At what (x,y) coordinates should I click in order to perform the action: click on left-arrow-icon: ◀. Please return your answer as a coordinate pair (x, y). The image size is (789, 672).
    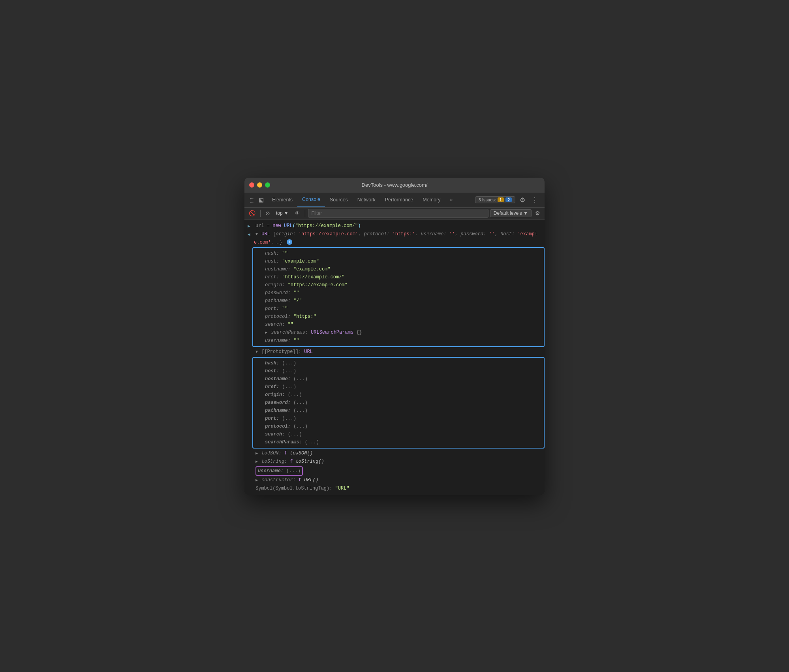
    Looking at the image, I should click on (251, 235).